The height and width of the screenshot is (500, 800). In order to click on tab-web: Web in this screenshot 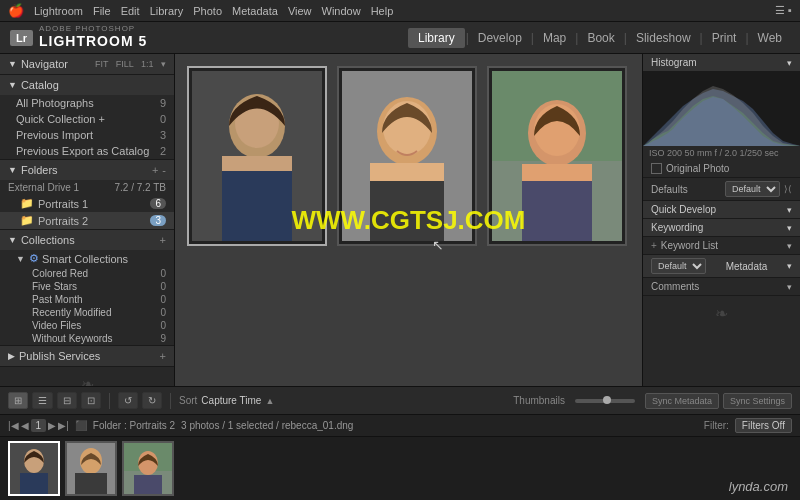, I will do `click(770, 38)`.